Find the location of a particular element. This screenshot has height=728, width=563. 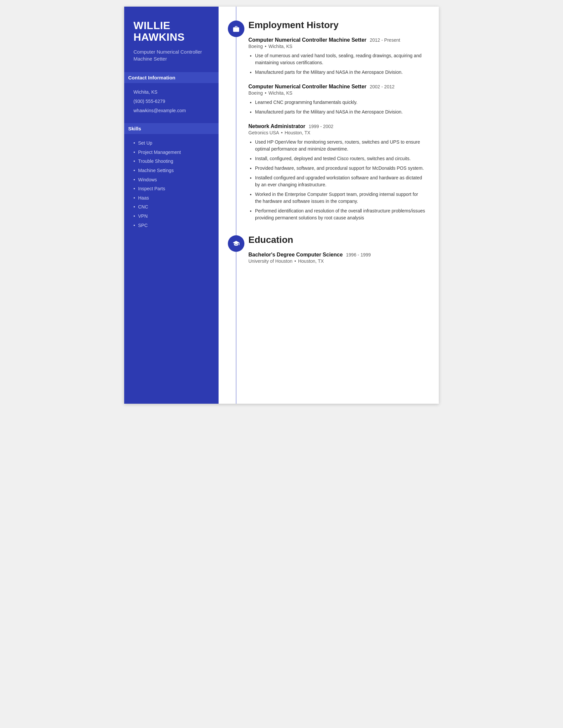

skill-item: Windows is located at coordinates (171, 180).